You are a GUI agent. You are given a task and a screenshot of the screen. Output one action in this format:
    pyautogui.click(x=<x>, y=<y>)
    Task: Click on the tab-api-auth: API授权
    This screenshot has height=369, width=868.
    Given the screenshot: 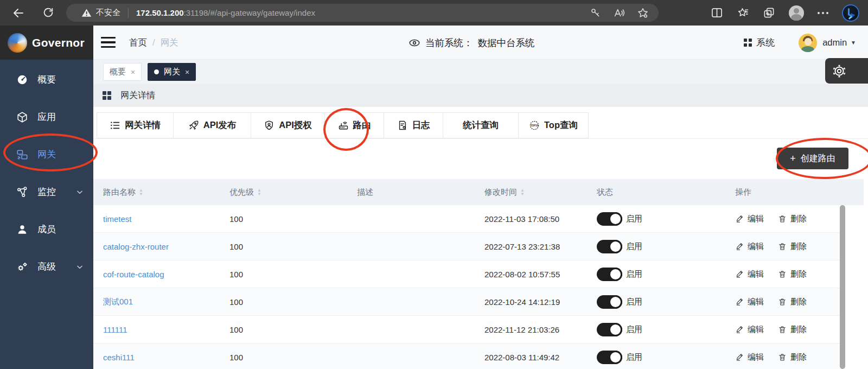 What is the action you would take?
    pyautogui.click(x=288, y=125)
    